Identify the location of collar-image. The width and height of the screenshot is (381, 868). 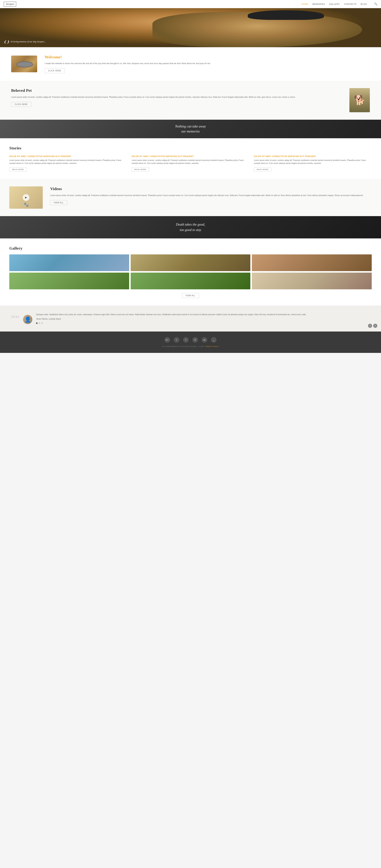
(24, 64).